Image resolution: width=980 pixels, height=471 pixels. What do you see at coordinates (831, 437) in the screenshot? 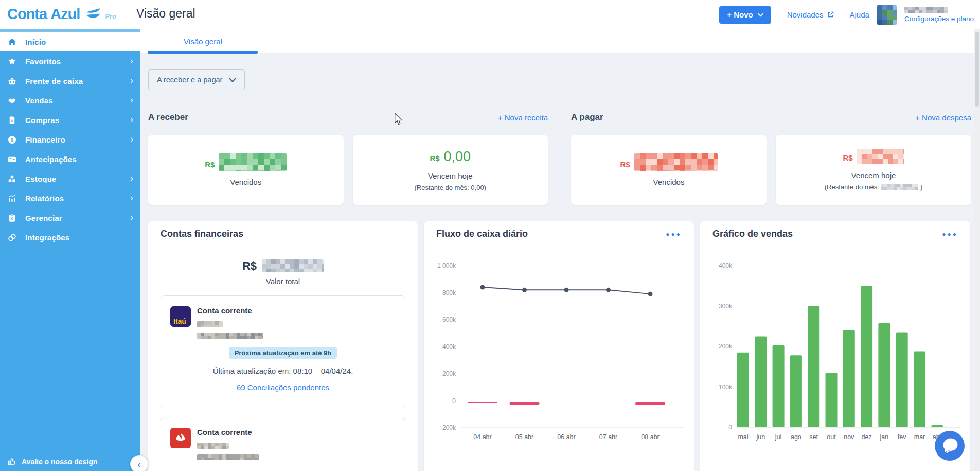
I see `svg-text: out` at bounding box center [831, 437].